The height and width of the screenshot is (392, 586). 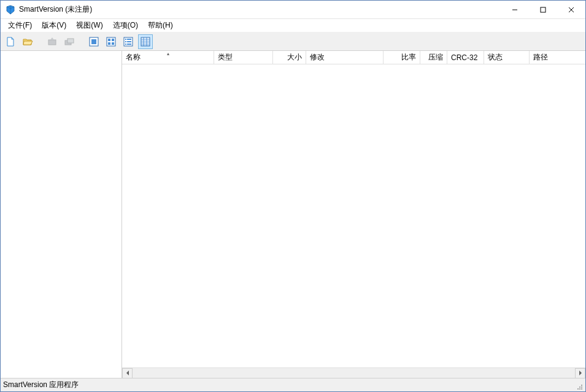 I want to click on horizontal-scrollbar, so click(x=353, y=373).